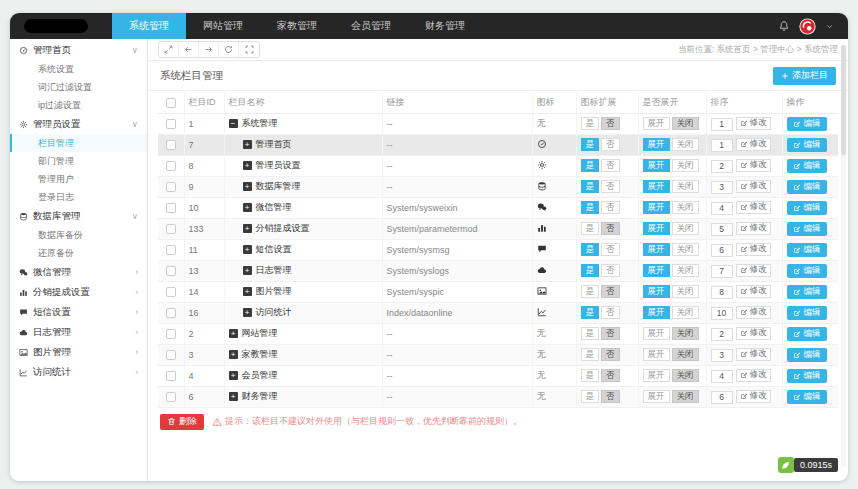 The width and height of the screenshot is (858, 489). Describe the element at coordinates (78, 105) in the screenshot. I see `sidebar-item-0-2: ip过滤设置` at that location.